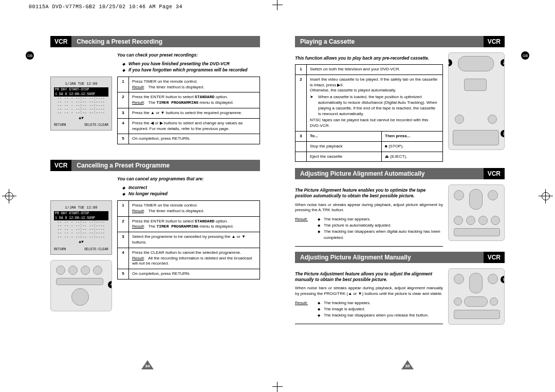 The height and width of the screenshot is (392, 555). What do you see at coordinates (369, 324) in the screenshot?
I see `separator` at bounding box center [369, 324].